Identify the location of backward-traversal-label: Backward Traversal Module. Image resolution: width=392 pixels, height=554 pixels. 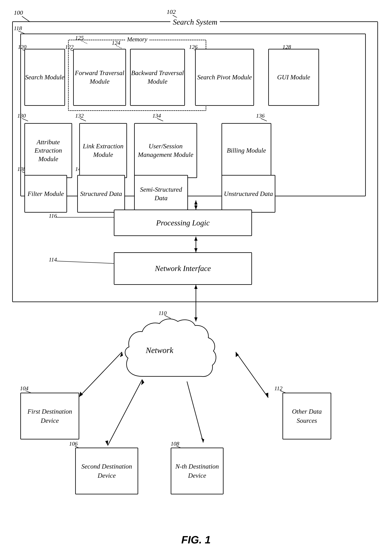
(157, 77).